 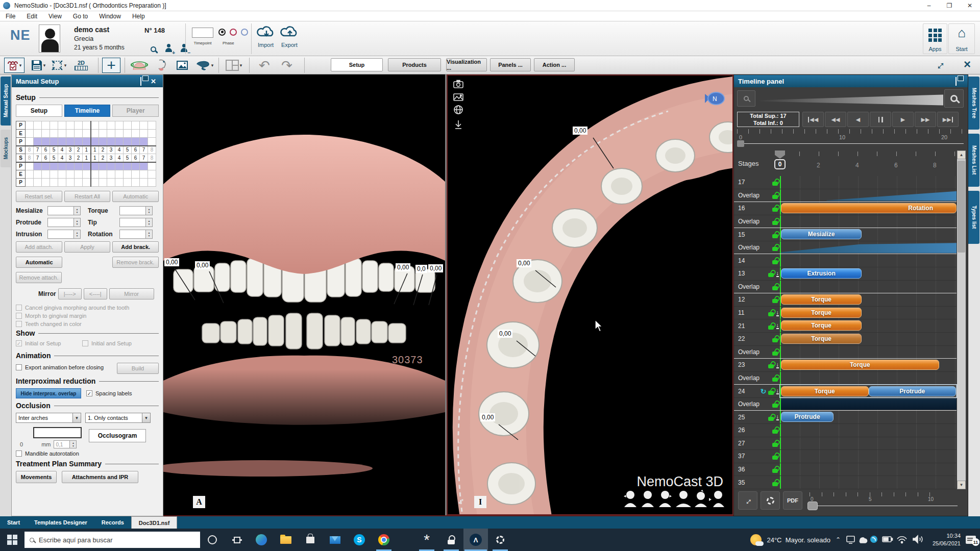 What do you see at coordinates (845, 274) in the screenshot?
I see `timeline-row-13: 13↓Extrusion` at bounding box center [845, 274].